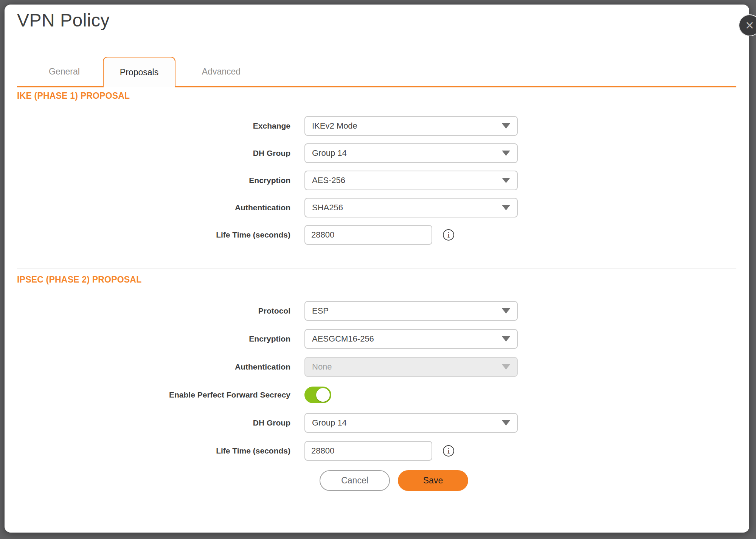 The width and height of the screenshot is (756, 539). Describe the element at coordinates (377, 72) in the screenshot. I see `tab-bar: General Proposals Advanced` at that location.